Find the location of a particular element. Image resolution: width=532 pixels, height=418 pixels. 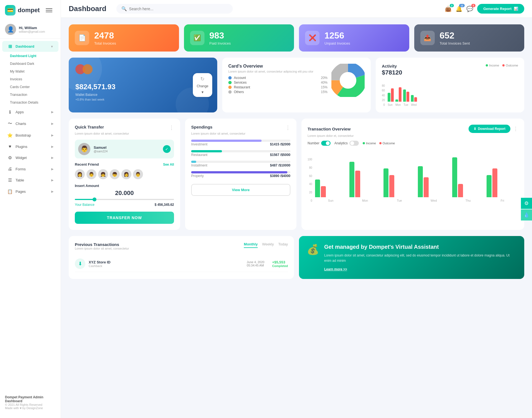

nav-item-charts: 〜 Charts ▶ is located at coordinates (30, 124).